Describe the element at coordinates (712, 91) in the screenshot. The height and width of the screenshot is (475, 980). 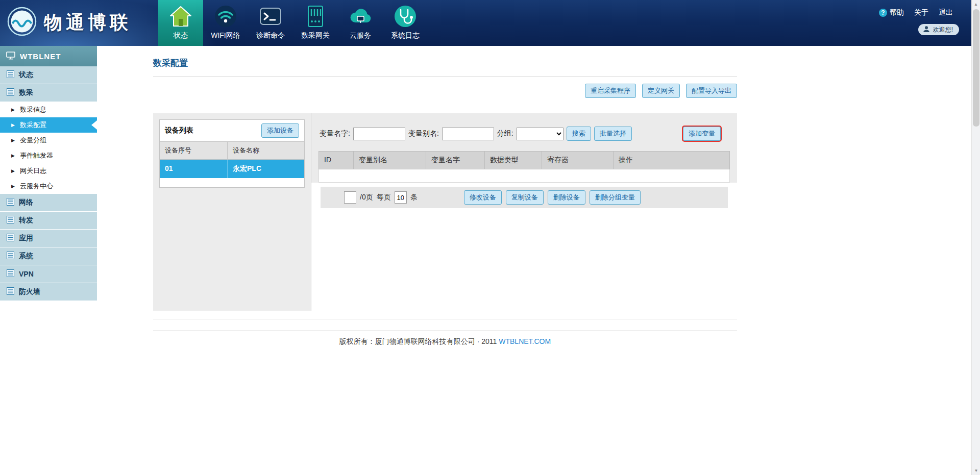
I see `config-import-export-button: 配置导入导出` at that location.